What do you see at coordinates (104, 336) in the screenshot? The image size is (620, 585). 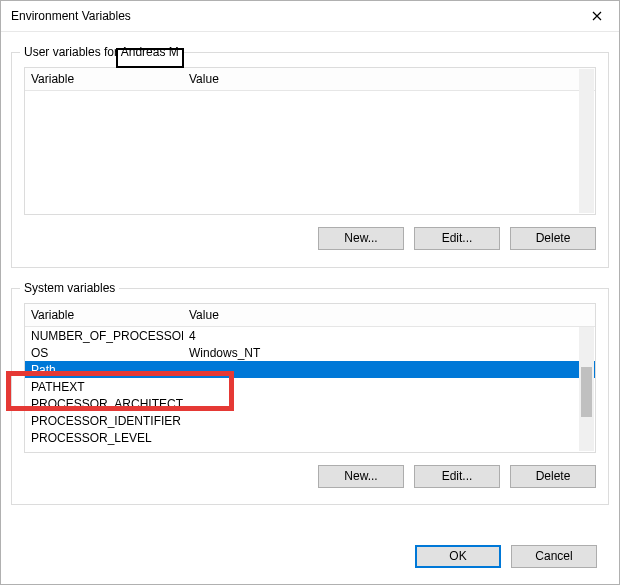 I see `cell-variable: NUMBER_OF_PROCESSORS` at bounding box center [104, 336].